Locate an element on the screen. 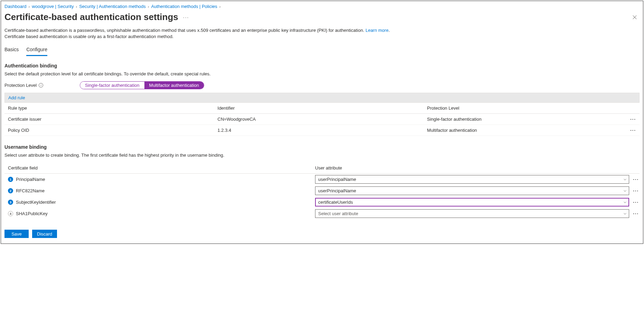 The height and width of the screenshot is (312, 644). cert-field-cell: 4SHA1PublicKey is located at coordinates (160, 214).